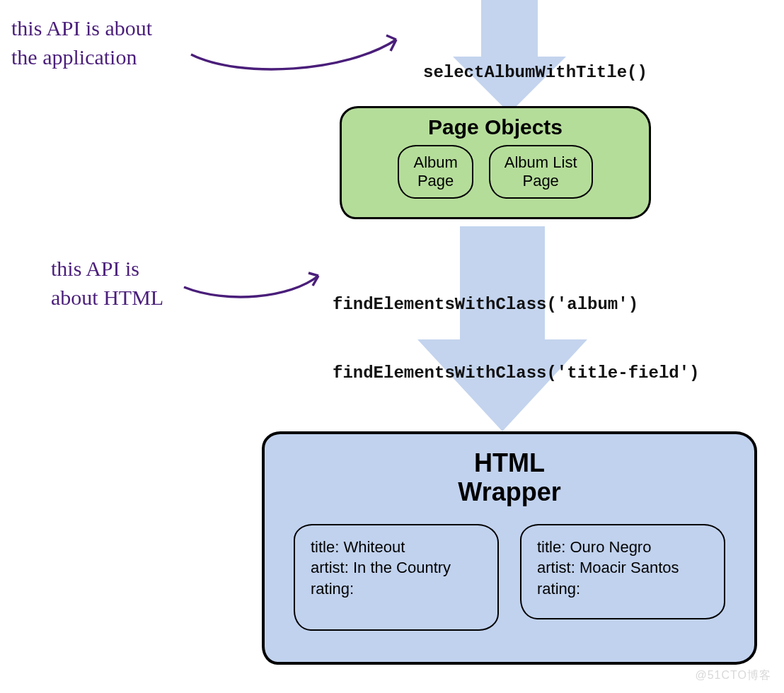 The height and width of the screenshot is (693, 784). I want to click on code-line: selectAlbumWithTitle(), so click(535, 73).